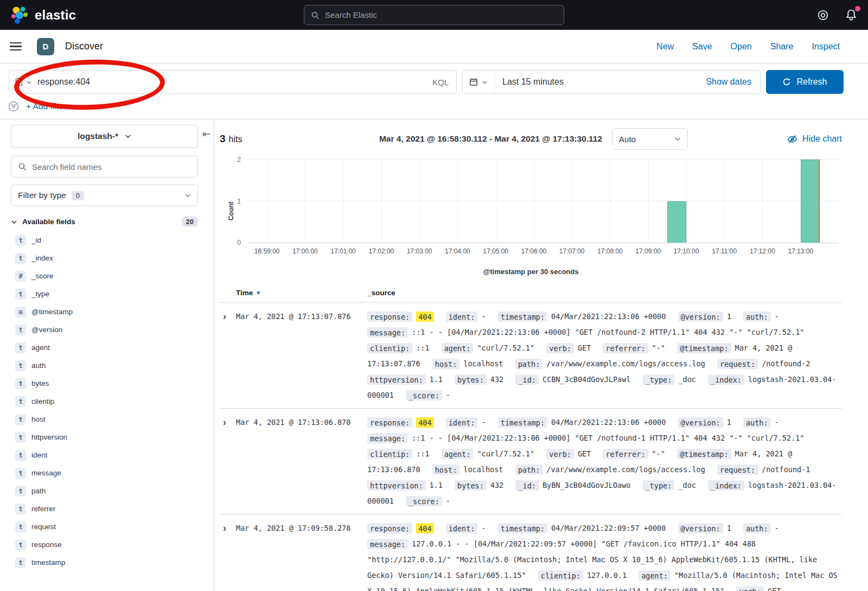 This screenshot has width=868, height=591. What do you see at coordinates (302, 293) in the screenshot?
I see `time-column-header: Time ▼` at bounding box center [302, 293].